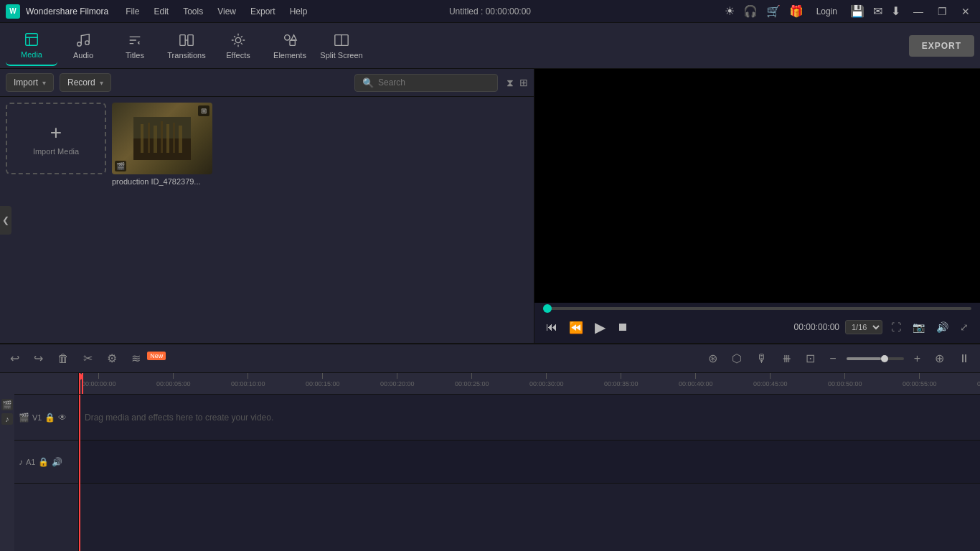  Describe the element at coordinates (964, 359) in the screenshot. I see `pause-timeline-button: ⏸` at that location.